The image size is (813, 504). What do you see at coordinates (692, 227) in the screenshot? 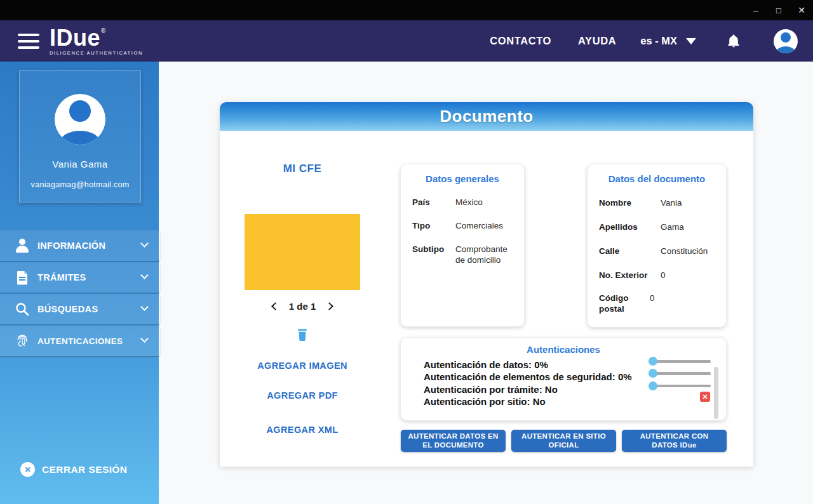
I see `row-value: Gama` at bounding box center [692, 227].